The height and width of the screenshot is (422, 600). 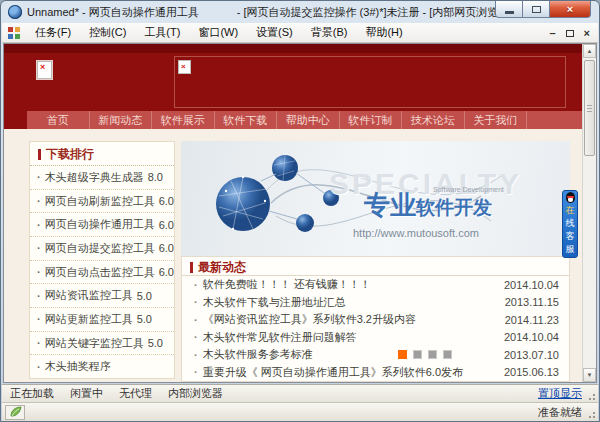 What do you see at coordinates (570, 34) in the screenshot?
I see `mdi-restore-icon` at bounding box center [570, 34].